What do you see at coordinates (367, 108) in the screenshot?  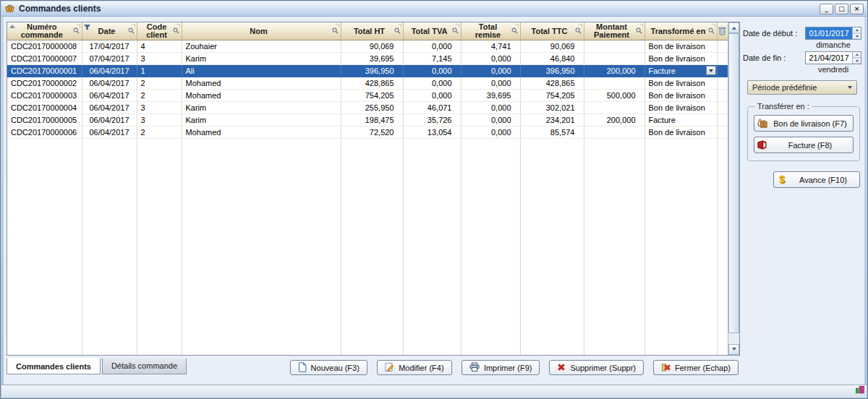 I see `table-row: CDC2017000000406/04/20173Karim255,95046,…` at bounding box center [367, 108].